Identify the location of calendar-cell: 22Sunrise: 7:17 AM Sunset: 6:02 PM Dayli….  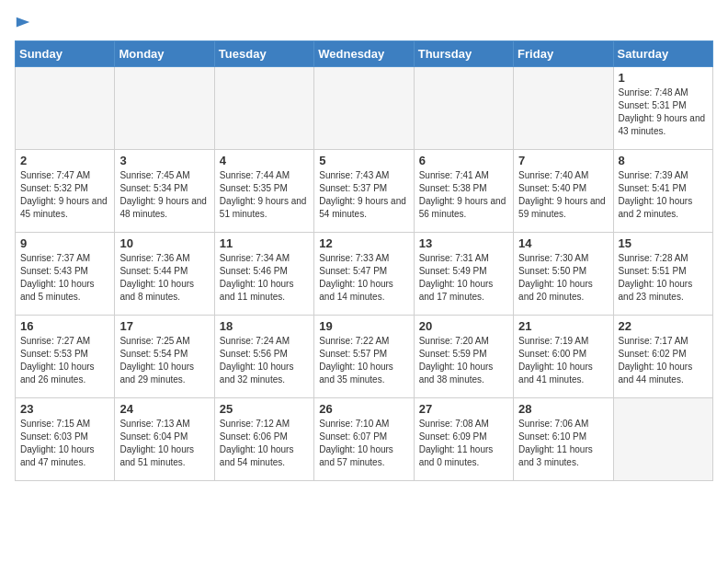
(663, 357).